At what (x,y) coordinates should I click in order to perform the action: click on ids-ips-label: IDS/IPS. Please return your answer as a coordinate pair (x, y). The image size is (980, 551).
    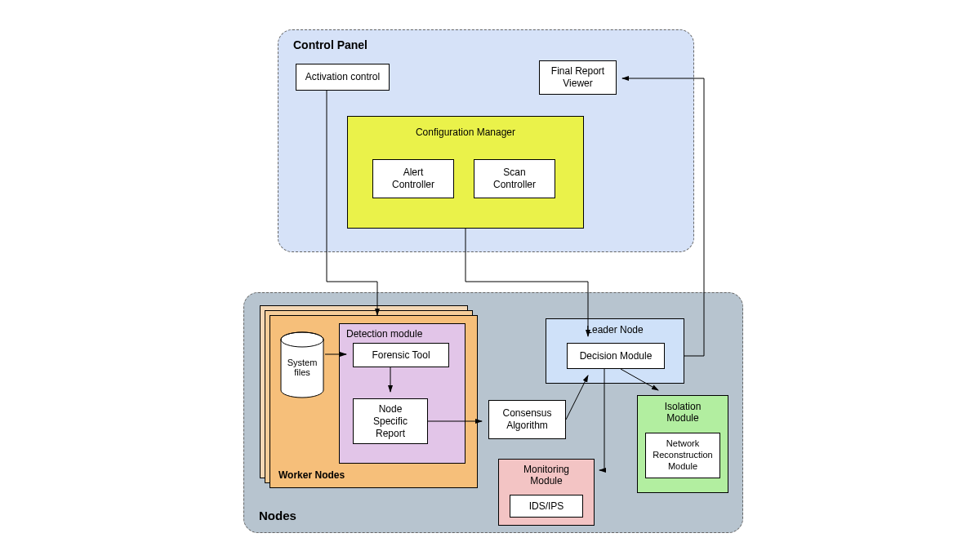
    Looking at the image, I should click on (547, 506).